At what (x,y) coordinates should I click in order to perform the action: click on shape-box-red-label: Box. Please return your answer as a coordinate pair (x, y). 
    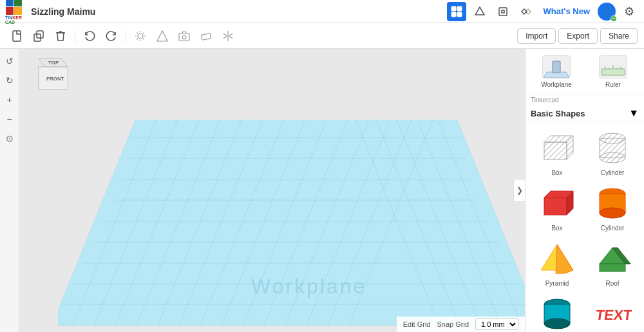
    Looking at the image, I should click on (556, 228).